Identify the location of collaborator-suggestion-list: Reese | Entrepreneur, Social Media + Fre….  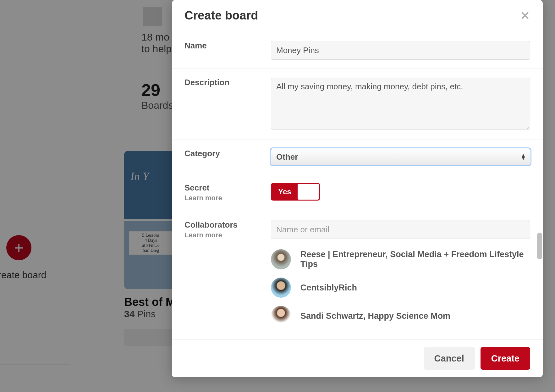
(400, 288).